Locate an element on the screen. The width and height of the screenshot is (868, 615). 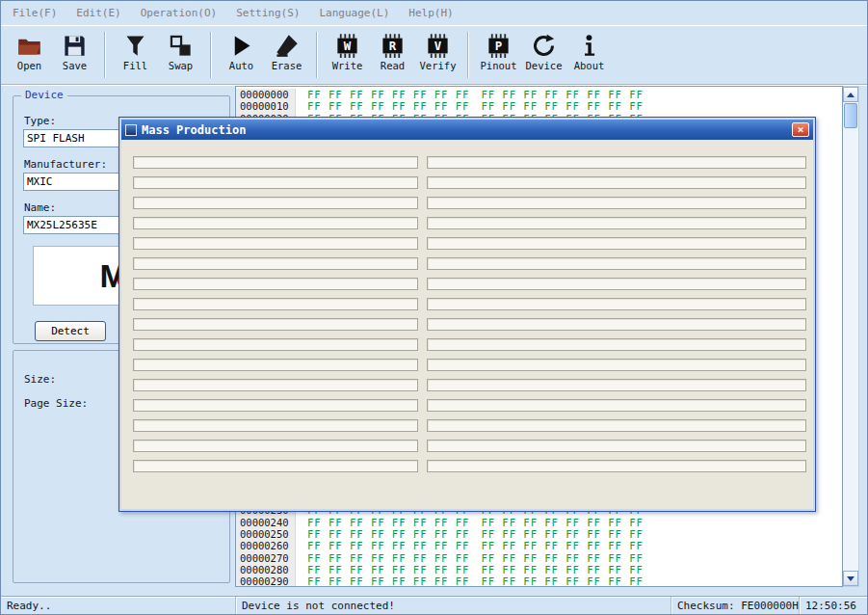
hex-address: 00000010 is located at coordinates (266, 106).